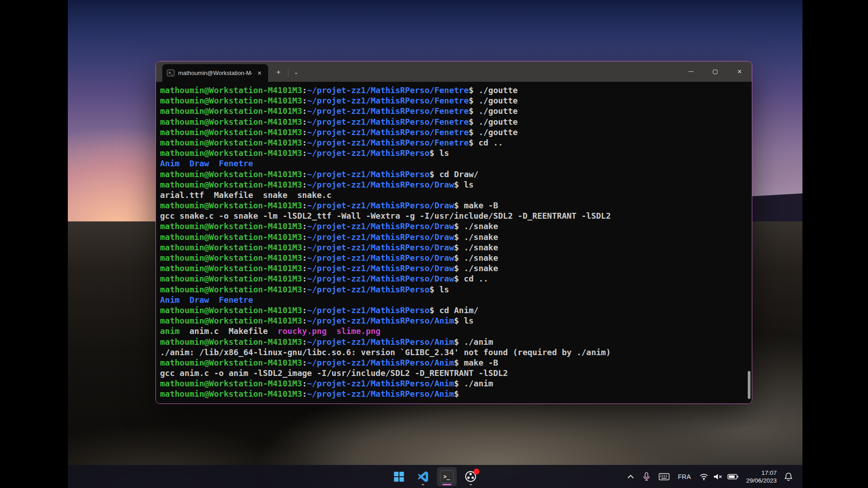  I want to click on terminal-text-segment: $, so click(457, 394).